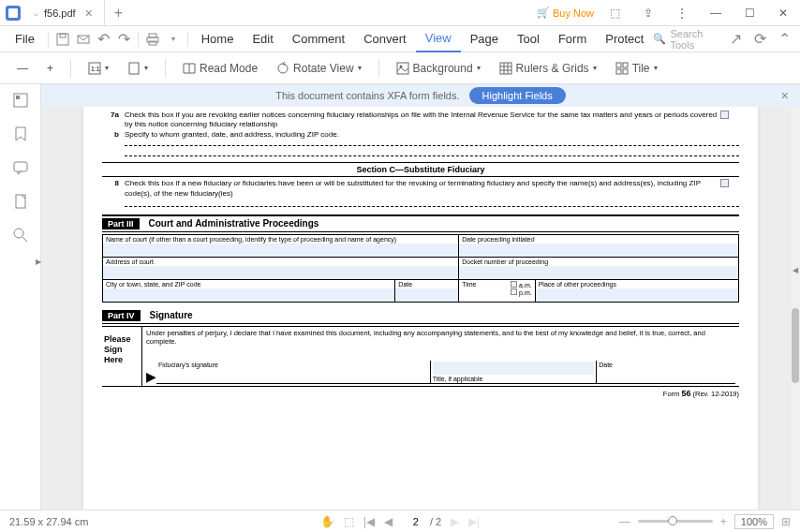  I want to click on view-toolbar: — + 1:1▾ ▾ Read Mode Rotate View▾ Backgr…, so click(400, 68).